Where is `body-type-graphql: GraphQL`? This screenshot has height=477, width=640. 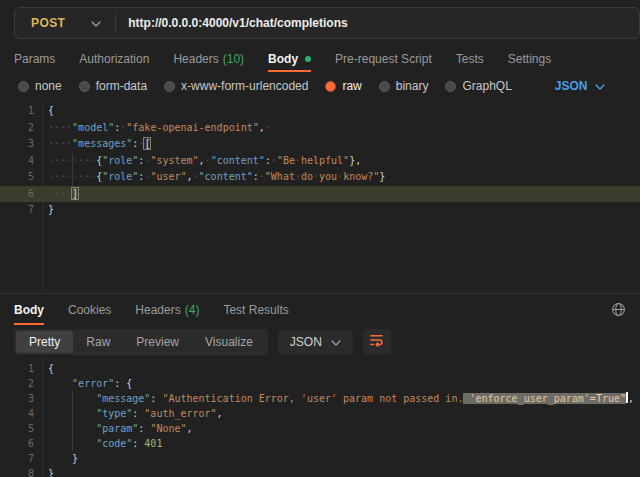
body-type-graphql: GraphQL is located at coordinates (478, 86).